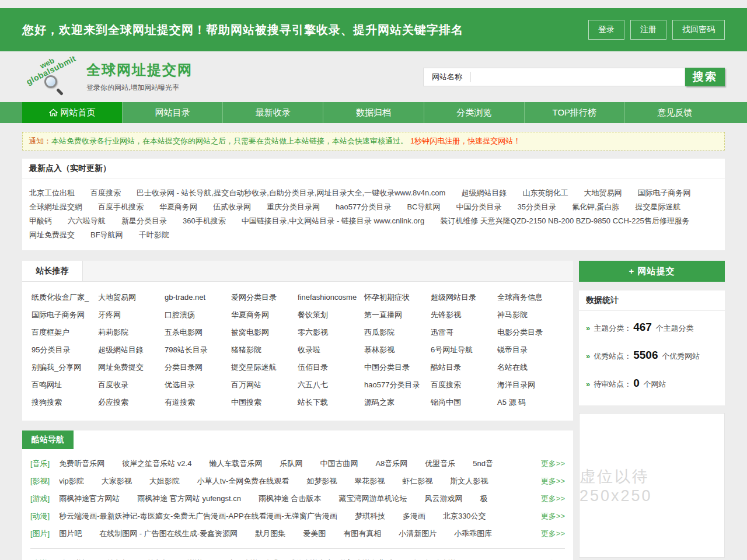  What do you see at coordinates (331, 350) in the screenshot?
I see `recommend-link: 收录啦` at bounding box center [331, 350].